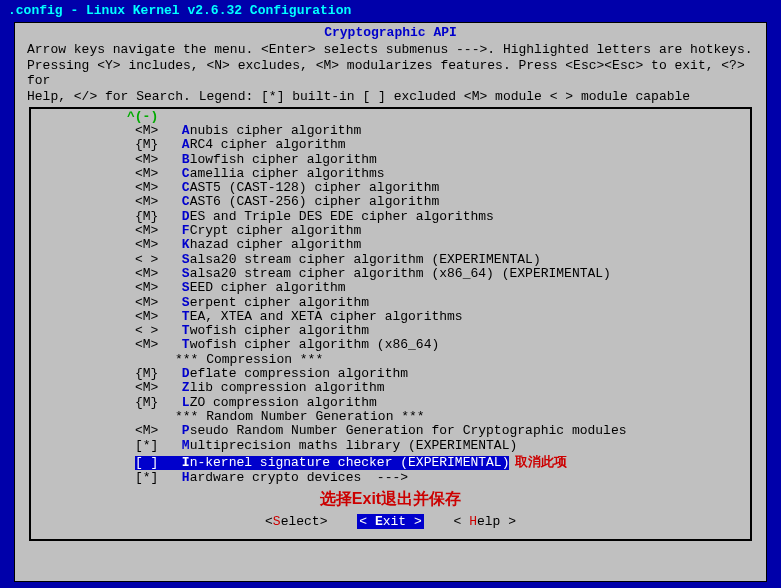 The width and height of the screenshot is (781, 588). I want to click on menu-item: <M> Anubis cipher algorithm, so click(390, 131).